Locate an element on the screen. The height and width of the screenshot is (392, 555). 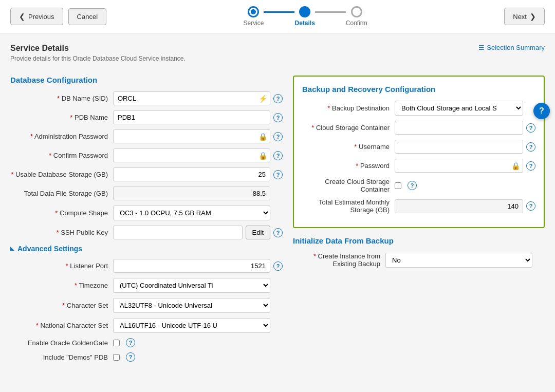
cancel-button: Cancel is located at coordinates (87, 16).